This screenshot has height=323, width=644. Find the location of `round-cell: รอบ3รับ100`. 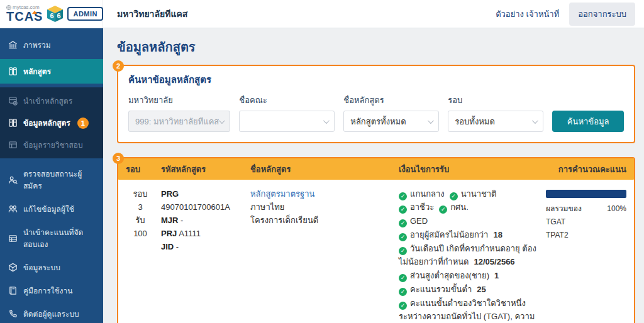

round-cell: รอบ3รับ100 is located at coordinates (140, 255).